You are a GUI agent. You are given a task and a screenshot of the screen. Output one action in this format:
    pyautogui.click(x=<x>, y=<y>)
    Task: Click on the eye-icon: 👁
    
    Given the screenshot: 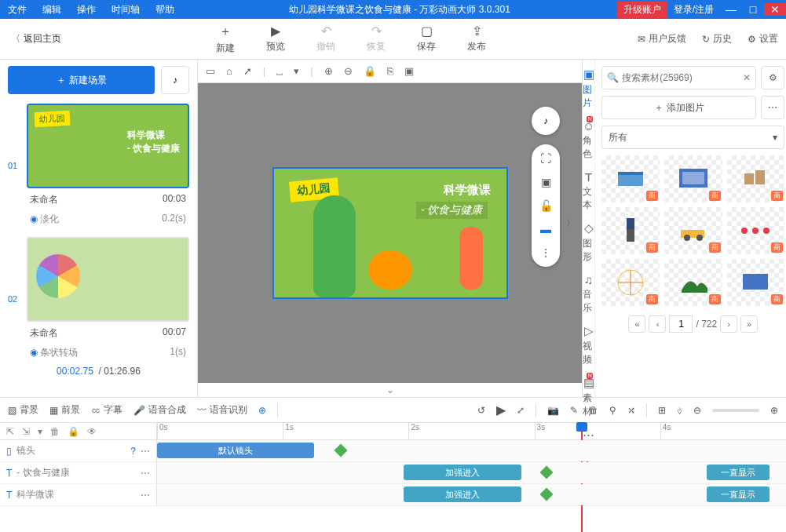 What is the action you would take?
    pyautogui.click(x=92, y=432)
    